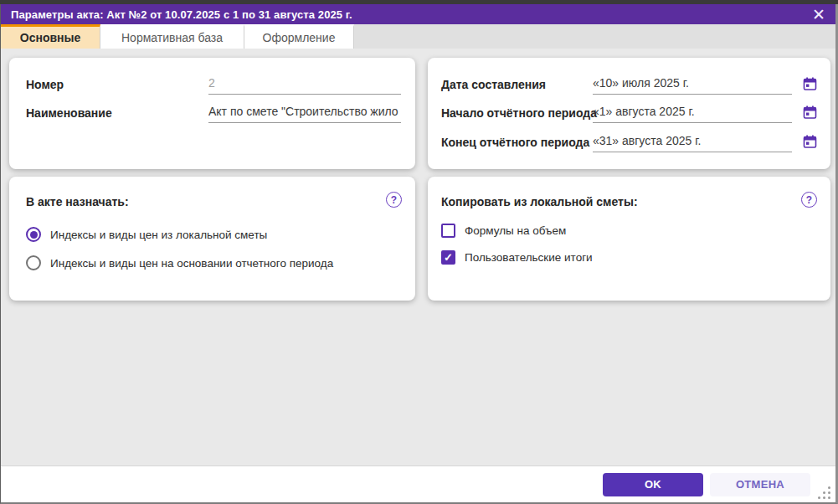 This screenshot has height=504, width=838. I want to click on compose-date-label: Дата составления, so click(494, 85).